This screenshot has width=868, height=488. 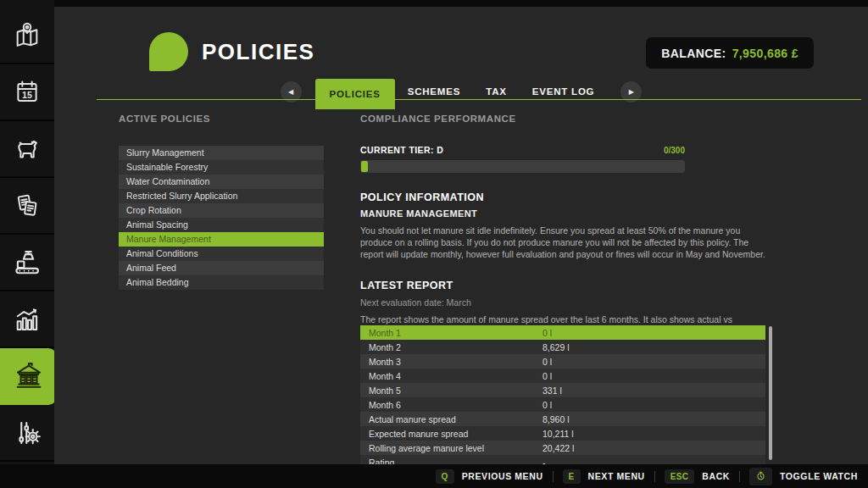 I want to click on sidebar-item-production, so click(x=27, y=263).